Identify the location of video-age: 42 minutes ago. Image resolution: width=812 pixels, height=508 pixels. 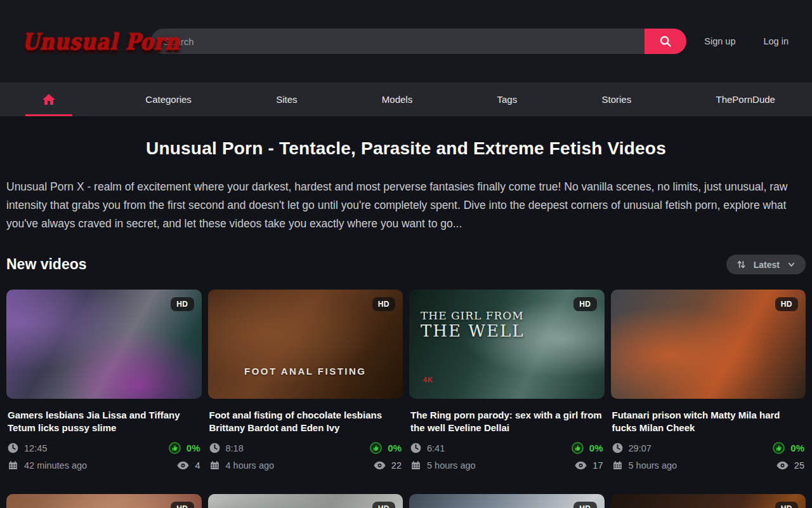
(56, 465).